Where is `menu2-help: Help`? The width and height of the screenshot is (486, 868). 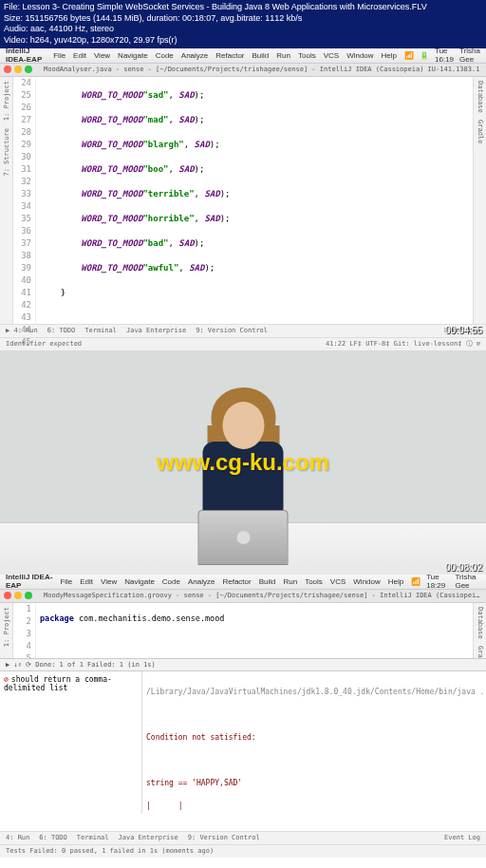 menu2-help: Help is located at coordinates (396, 581).